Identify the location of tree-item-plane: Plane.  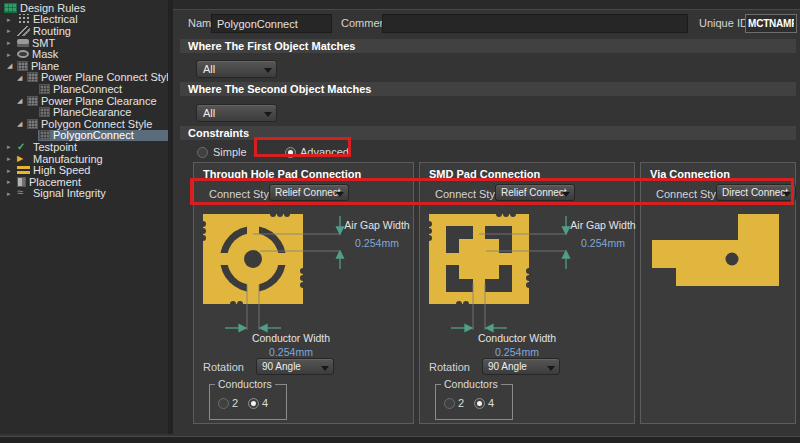
(84, 66).